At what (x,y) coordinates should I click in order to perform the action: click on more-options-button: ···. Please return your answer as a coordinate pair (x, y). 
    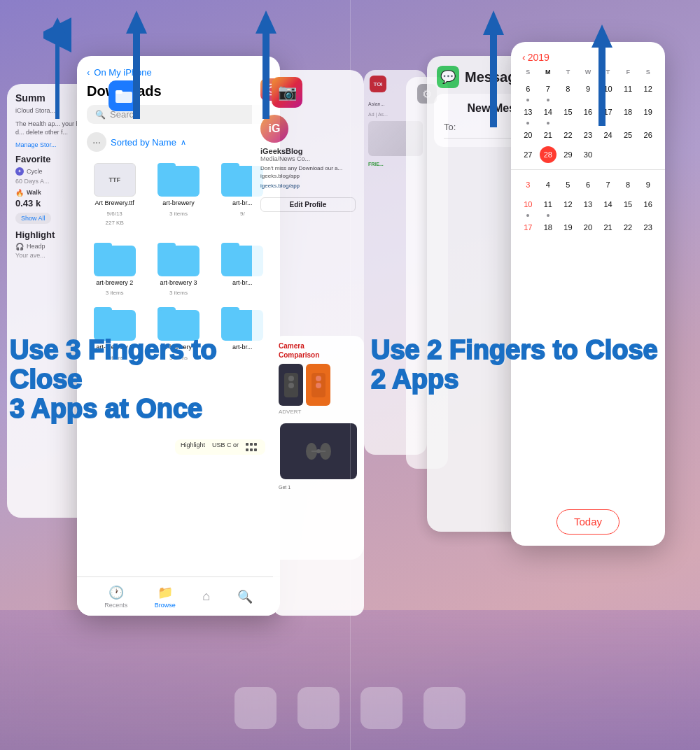
    Looking at the image, I should click on (97, 142).